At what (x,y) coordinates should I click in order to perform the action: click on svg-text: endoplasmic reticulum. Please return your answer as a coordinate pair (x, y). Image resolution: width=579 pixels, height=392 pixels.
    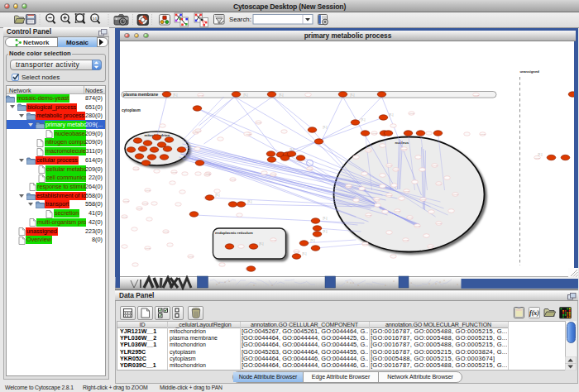
    Looking at the image, I should click on (234, 233).